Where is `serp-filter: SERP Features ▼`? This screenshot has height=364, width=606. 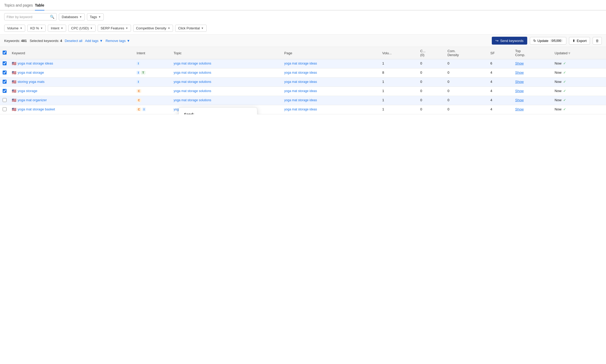
serp-filter: SERP Features ▼ is located at coordinates (114, 28).